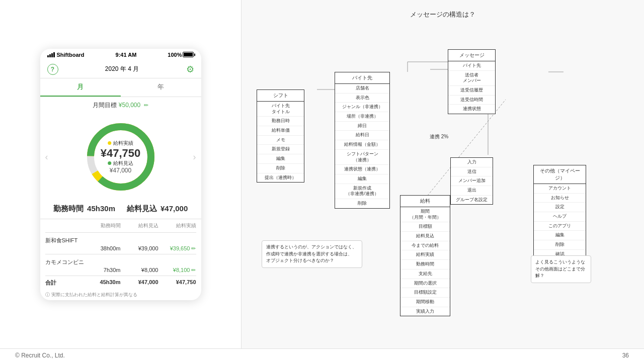 The image size is (644, 362). What do you see at coordinates (121, 226) in the screenshot?
I see `table-header: 勤務時間 給料見込 給料実績` at bounding box center [121, 226].